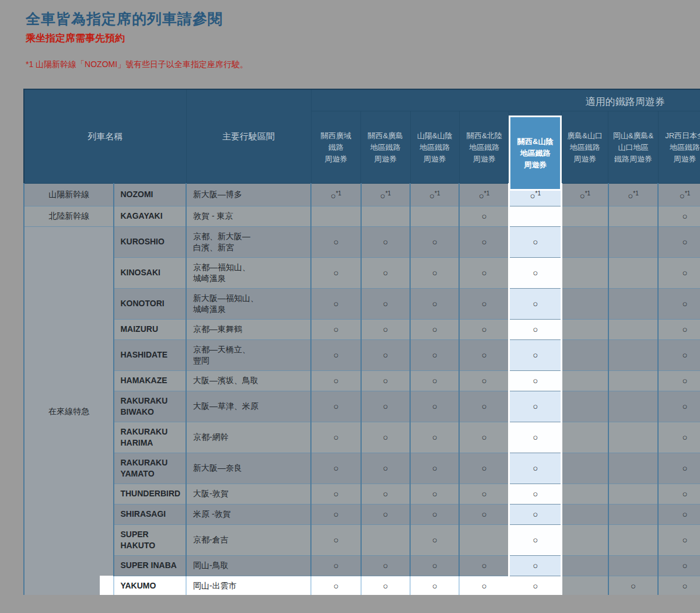 The width and height of the screenshot is (700, 613). I want to click on train-name-cell: KONOTORI, so click(150, 303).